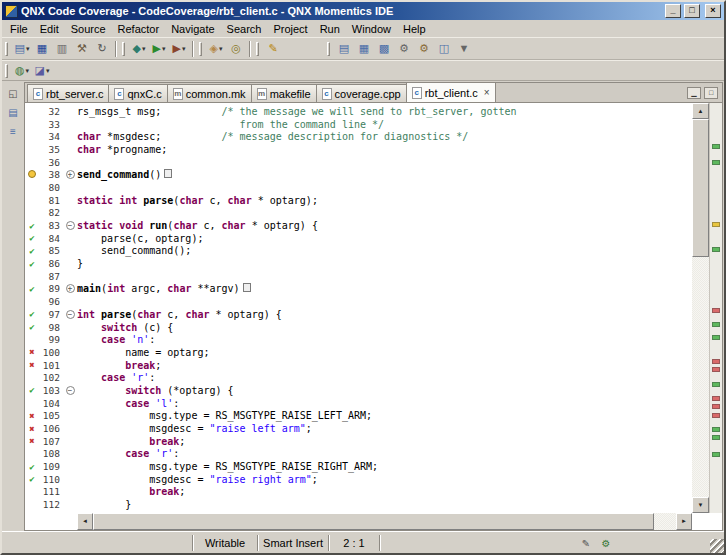  What do you see at coordinates (290, 29) in the screenshot?
I see `menu-project: Project` at bounding box center [290, 29].